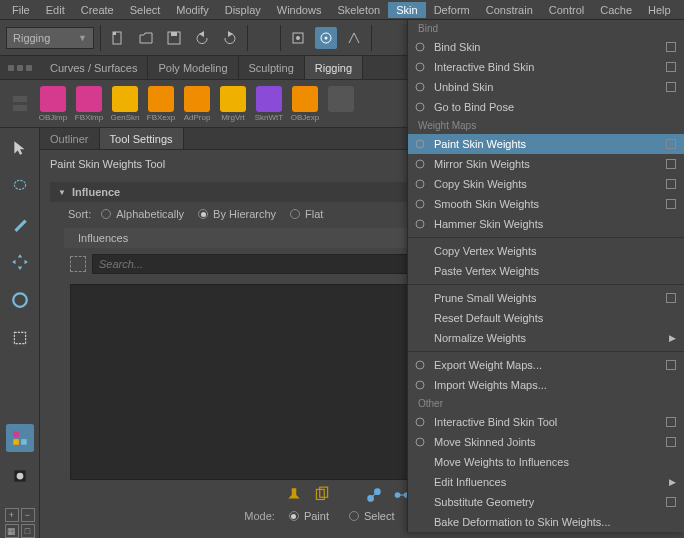  What do you see at coordinates (161, 104) in the screenshot?
I see `shelf-item: FBXexp` at bounding box center [161, 104].